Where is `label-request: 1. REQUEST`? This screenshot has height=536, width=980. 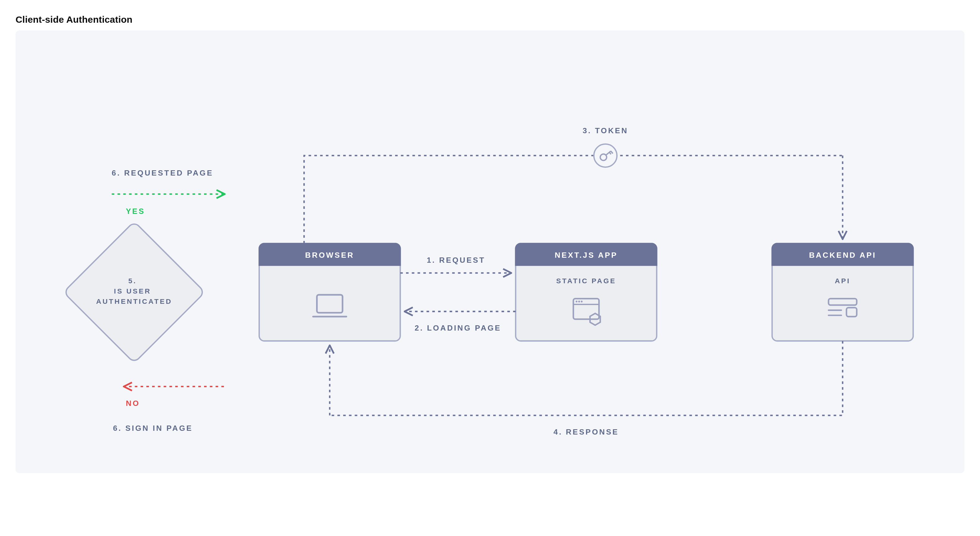
label-request: 1. REQUEST is located at coordinates (456, 260).